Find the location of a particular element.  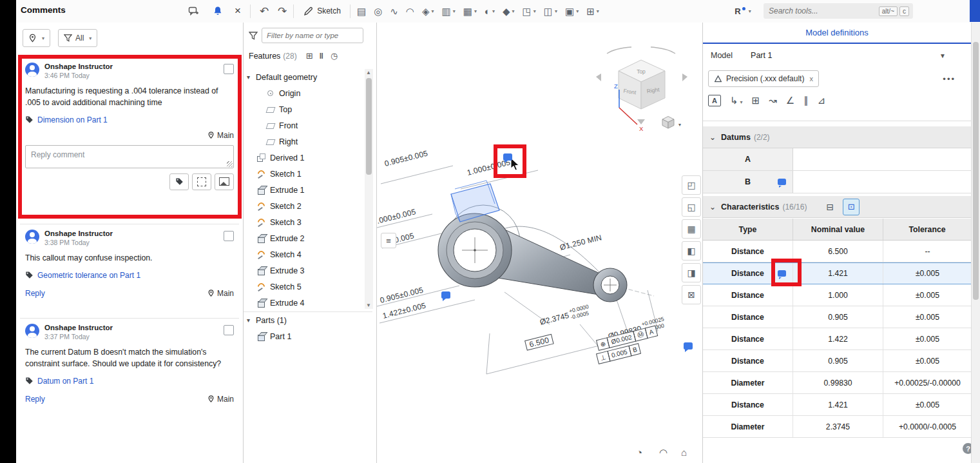

hide-geometry-button: ◨ is located at coordinates (691, 273).